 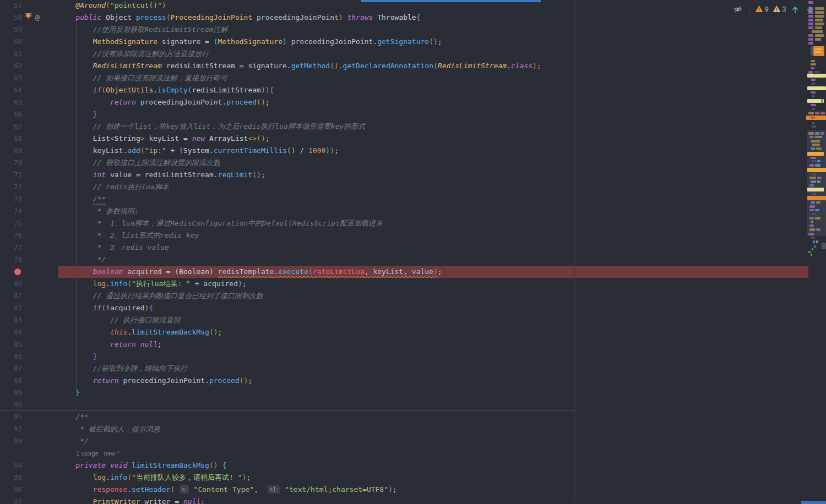 I want to click on code-line: 92 * 被拦截的人，提示消息, so click(x=404, y=429).